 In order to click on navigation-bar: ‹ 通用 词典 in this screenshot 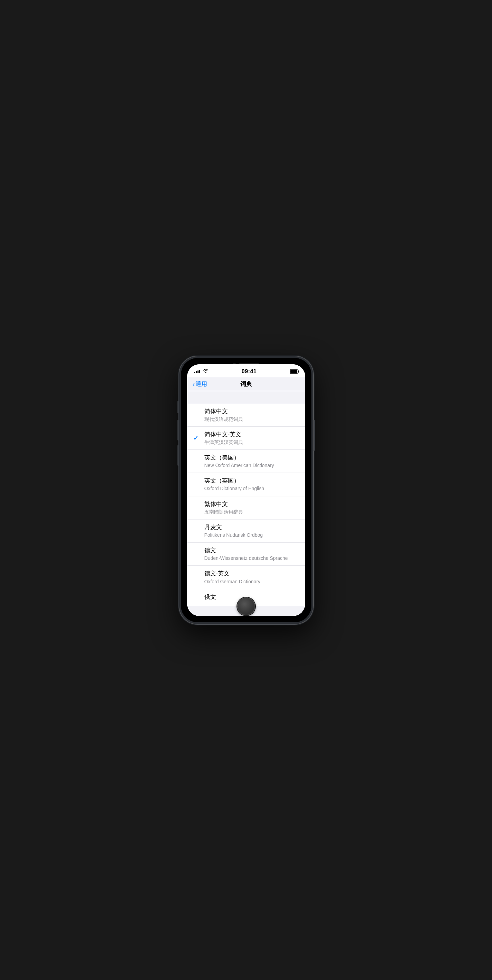, I will do `click(246, 384)`.